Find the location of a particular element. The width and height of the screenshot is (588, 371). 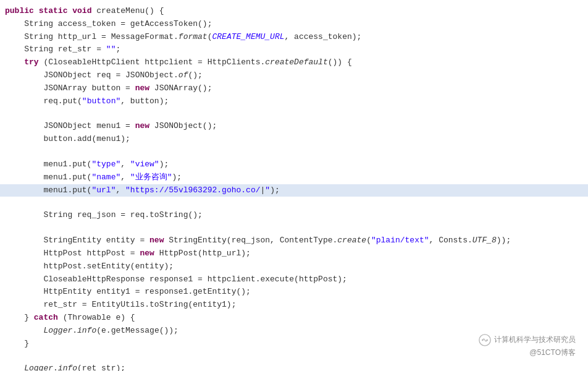

plain-text: HttpEntity entity1 = response1.getEntity… is located at coordinates (128, 292).